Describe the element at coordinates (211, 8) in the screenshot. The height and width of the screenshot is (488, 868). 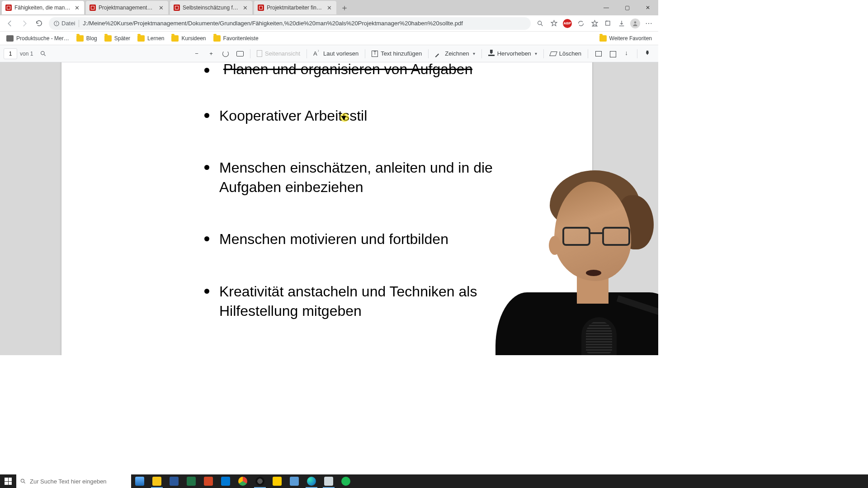
I see `tab-2: Selbsteinschätzung für Projektm… ✕` at that location.